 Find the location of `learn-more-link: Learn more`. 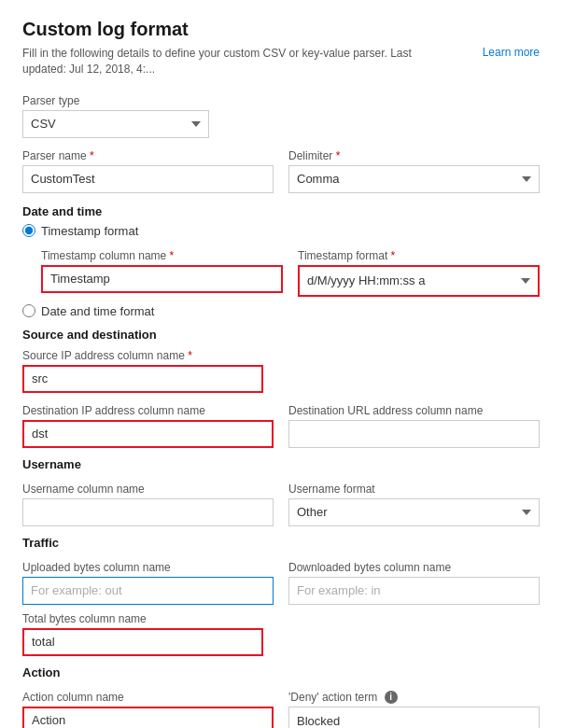

learn-more-link: Learn more is located at coordinates (512, 52).